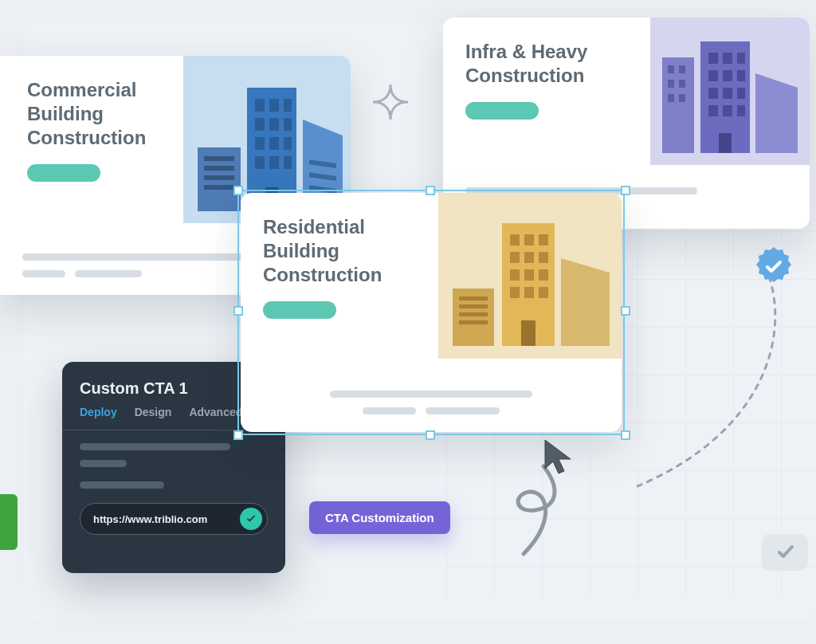  I want to click on check-icon, so click(251, 519).